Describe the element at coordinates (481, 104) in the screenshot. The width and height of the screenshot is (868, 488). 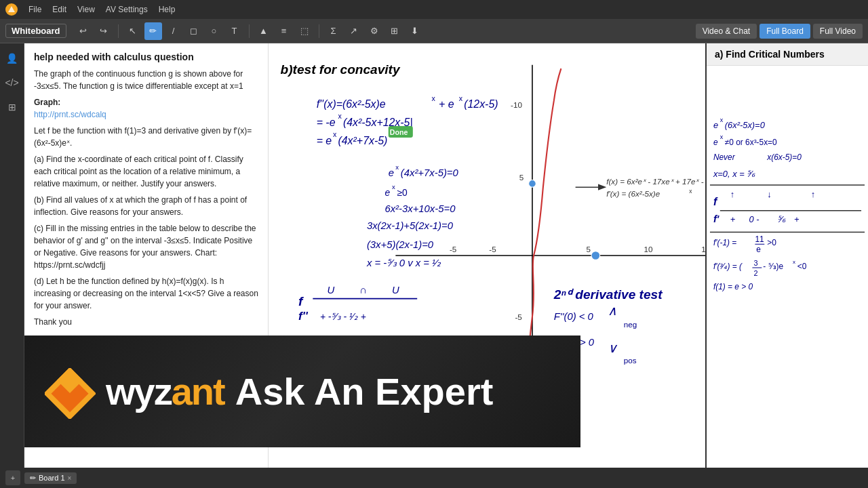
I see `svg-text: (12x-5)` at that location.